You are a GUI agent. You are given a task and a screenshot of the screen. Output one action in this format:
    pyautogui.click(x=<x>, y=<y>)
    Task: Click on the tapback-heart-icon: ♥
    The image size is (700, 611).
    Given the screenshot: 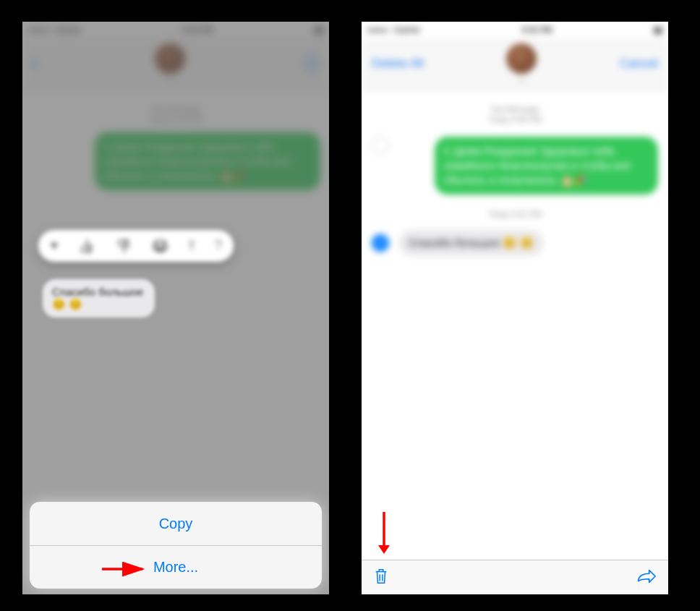 What is the action you would take?
    pyautogui.click(x=54, y=246)
    